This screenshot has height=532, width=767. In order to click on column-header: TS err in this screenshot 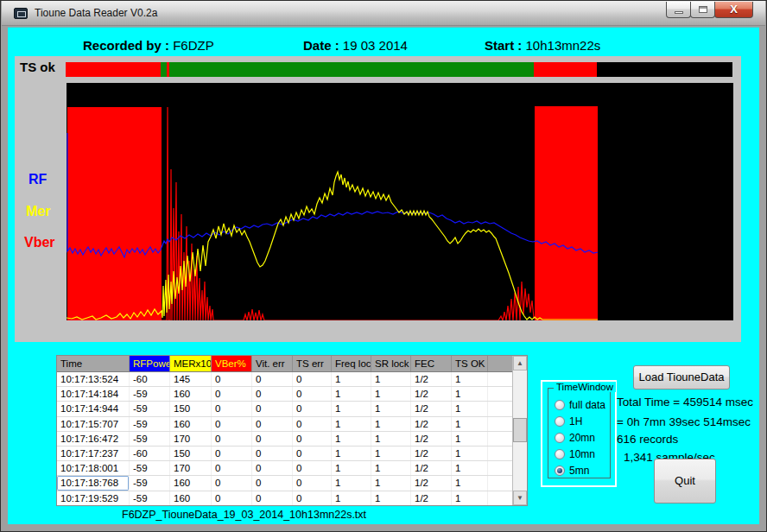, I will do `click(313, 364)`.